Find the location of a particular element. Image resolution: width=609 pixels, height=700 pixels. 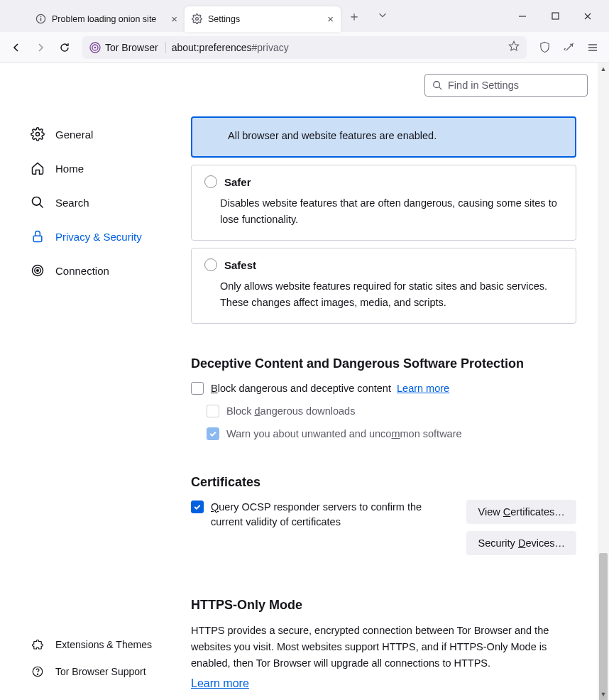

url-bar: Tor Browser about:preferences#privacy is located at coordinates (304, 48).